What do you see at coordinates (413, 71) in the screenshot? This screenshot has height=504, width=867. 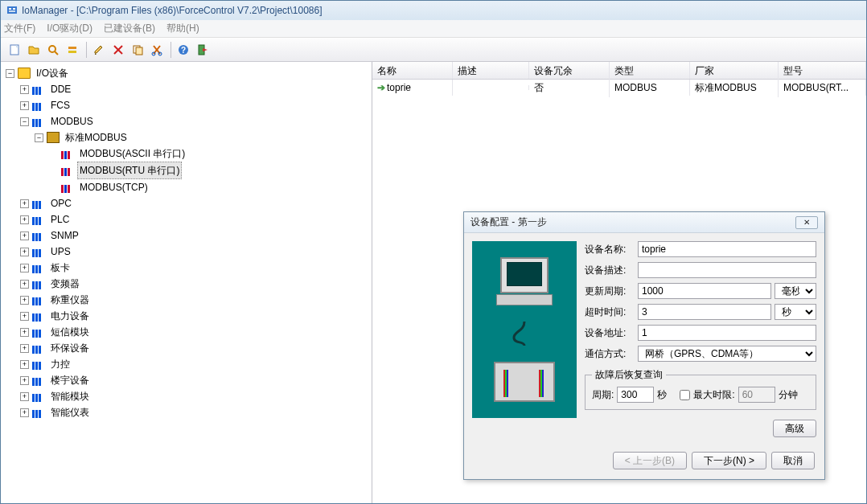 I see `col-name: 名称` at bounding box center [413, 71].